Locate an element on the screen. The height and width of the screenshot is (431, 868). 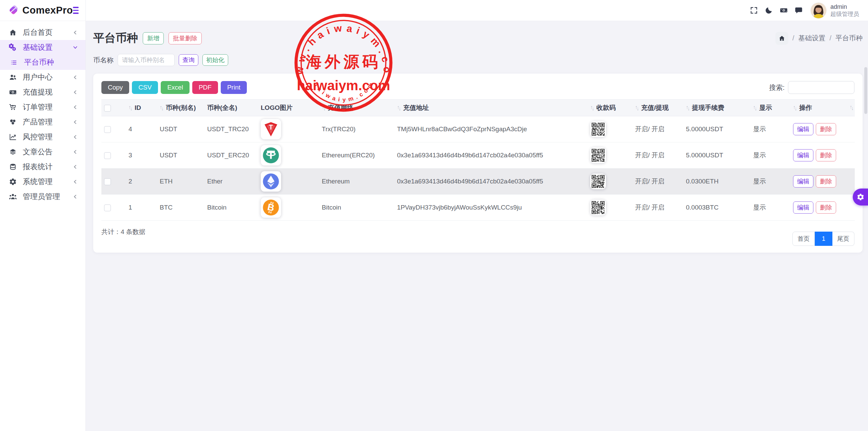
cell-network: Ethereum(ERC20) is located at coordinates (357, 155).